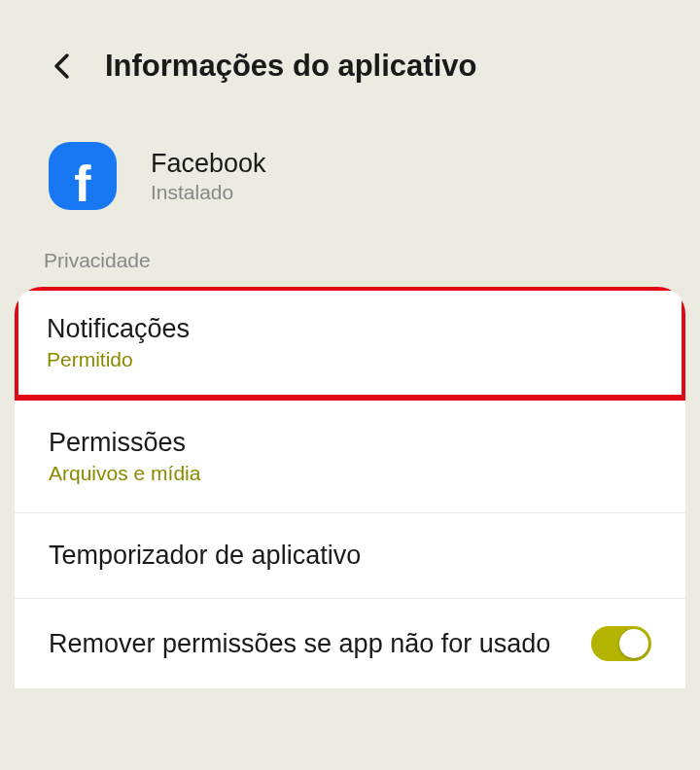 This screenshot has height=770, width=700. I want to click on setting-subtitle: Permitido, so click(119, 360).